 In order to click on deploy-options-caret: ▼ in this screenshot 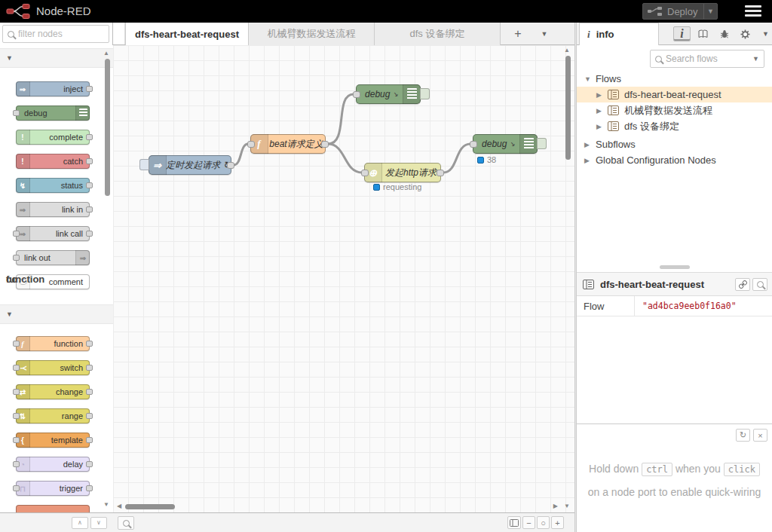, I will do `click(710, 11)`.